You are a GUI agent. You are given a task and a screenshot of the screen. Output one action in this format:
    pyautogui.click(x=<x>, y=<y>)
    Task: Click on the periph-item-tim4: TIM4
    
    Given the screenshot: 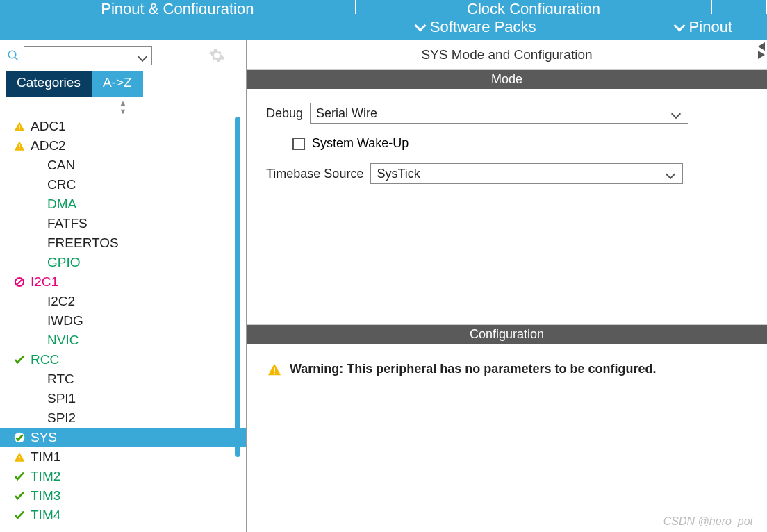 What is the action you would take?
    pyautogui.click(x=123, y=515)
    